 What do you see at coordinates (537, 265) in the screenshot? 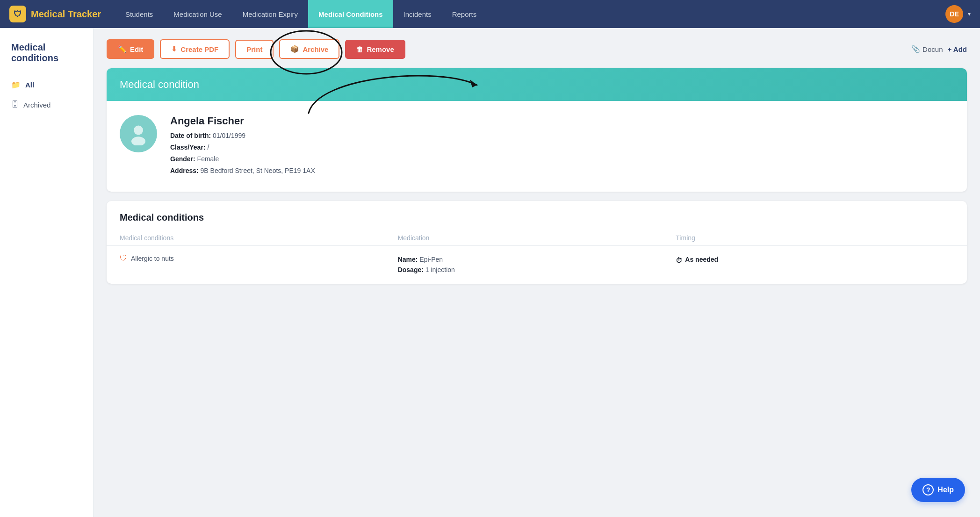
I see `table-row: 🛡 Allergic to nuts Name: Epi-PenDosage: …` at bounding box center [537, 265].